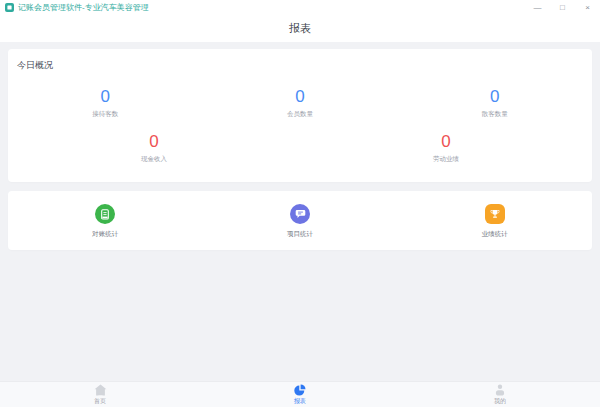  Describe the element at coordinates (100, 390) in the screenshot. I see `home-icon` at that location.